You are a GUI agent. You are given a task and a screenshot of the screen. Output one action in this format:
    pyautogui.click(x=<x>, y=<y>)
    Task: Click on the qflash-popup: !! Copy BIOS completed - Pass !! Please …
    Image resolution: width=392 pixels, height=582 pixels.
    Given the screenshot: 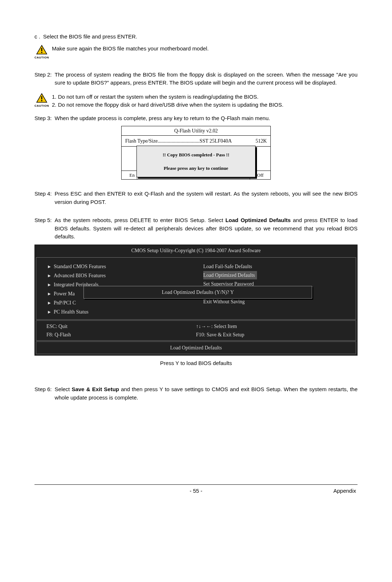 What is the action you would take?
    pyautogui.click(x=196, y=161)
    